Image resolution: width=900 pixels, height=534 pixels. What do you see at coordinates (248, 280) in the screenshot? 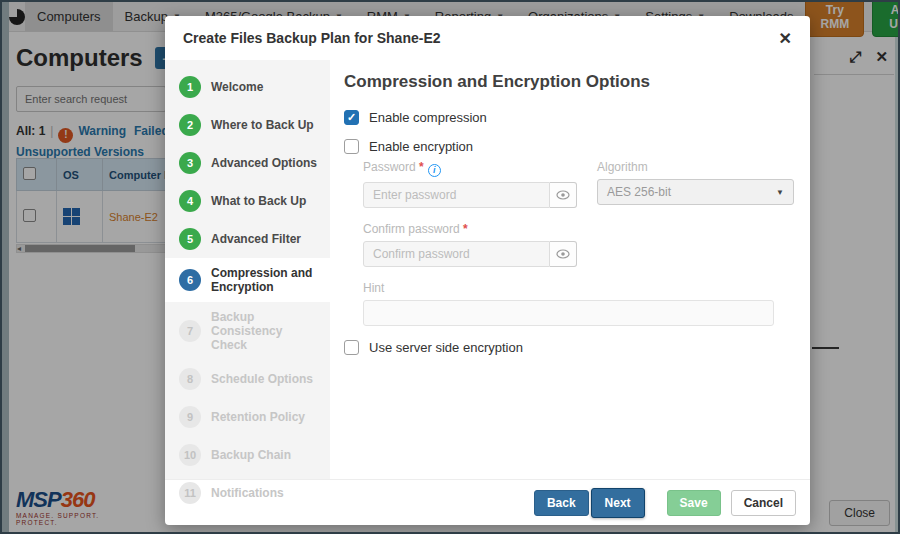
I see `step-compression-encryption: 6Compression and Encryption` at bounding box center [248, 280].